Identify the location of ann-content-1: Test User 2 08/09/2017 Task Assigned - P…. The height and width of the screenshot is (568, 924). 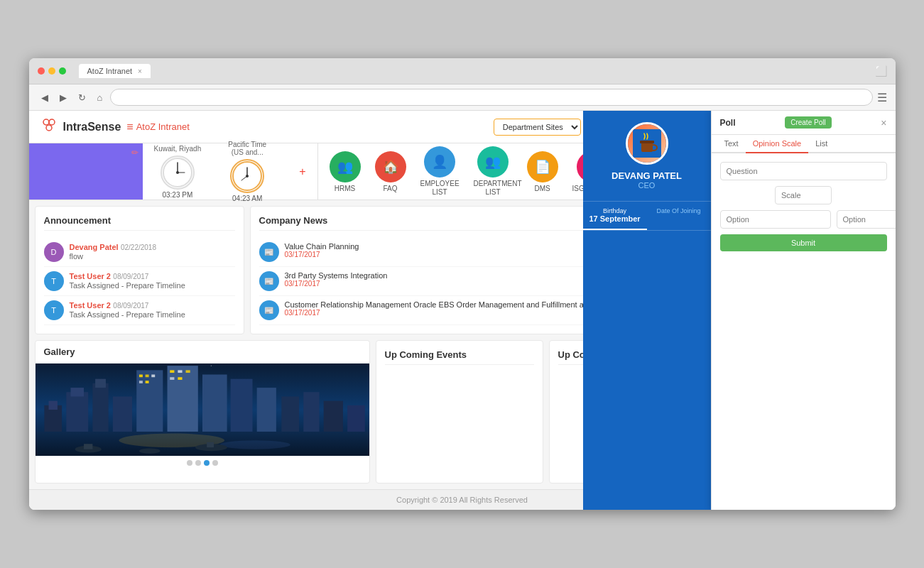
(152, 280).